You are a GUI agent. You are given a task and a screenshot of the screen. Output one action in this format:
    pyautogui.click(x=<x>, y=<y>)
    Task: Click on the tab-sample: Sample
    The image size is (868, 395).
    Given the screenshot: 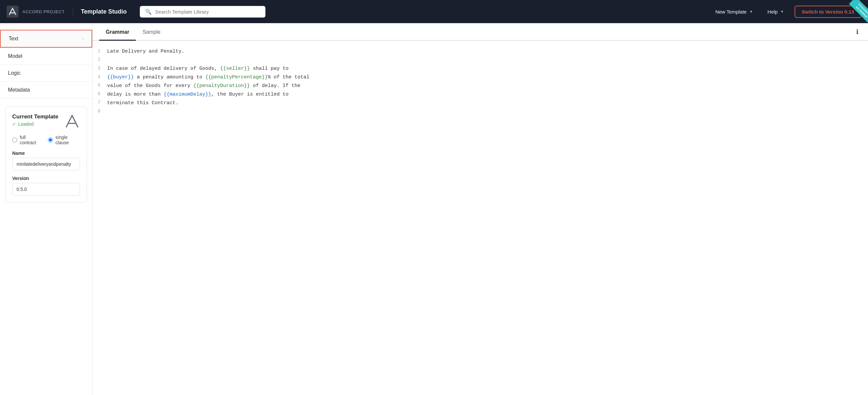 What is the action you would take?
    pyautogui.click(x=151, y=32)
    